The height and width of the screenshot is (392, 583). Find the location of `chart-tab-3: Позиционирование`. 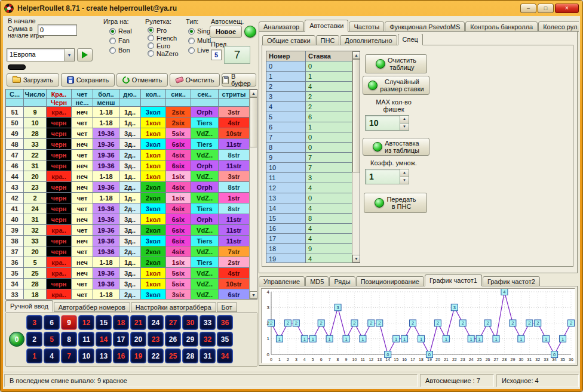

chart-tab-3: Позиционирование is located at coordinates (390, 282).